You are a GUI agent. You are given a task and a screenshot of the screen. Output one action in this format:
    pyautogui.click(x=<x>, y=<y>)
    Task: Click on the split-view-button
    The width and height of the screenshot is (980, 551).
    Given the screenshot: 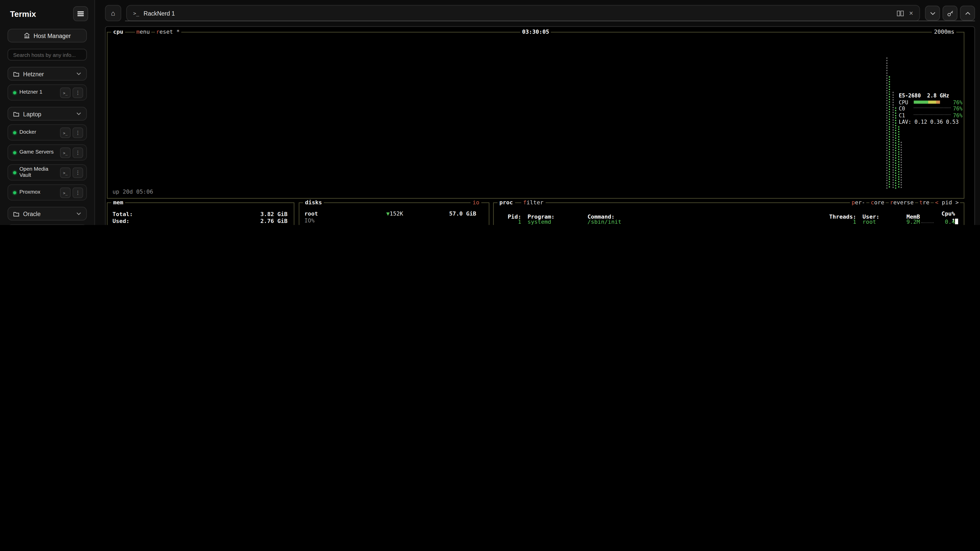 What is the action you would take?
    pyautogui.click(x=900, y=13)
    